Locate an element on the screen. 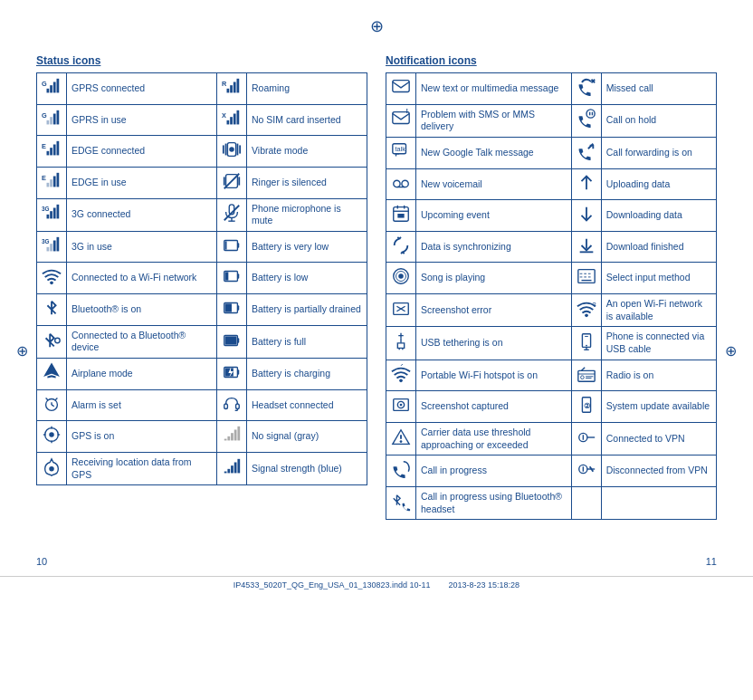 The height and width of the screenshot is (700, 753). table-row: Call in progress Disconnected from VPN is located at coordinates (552, 471).